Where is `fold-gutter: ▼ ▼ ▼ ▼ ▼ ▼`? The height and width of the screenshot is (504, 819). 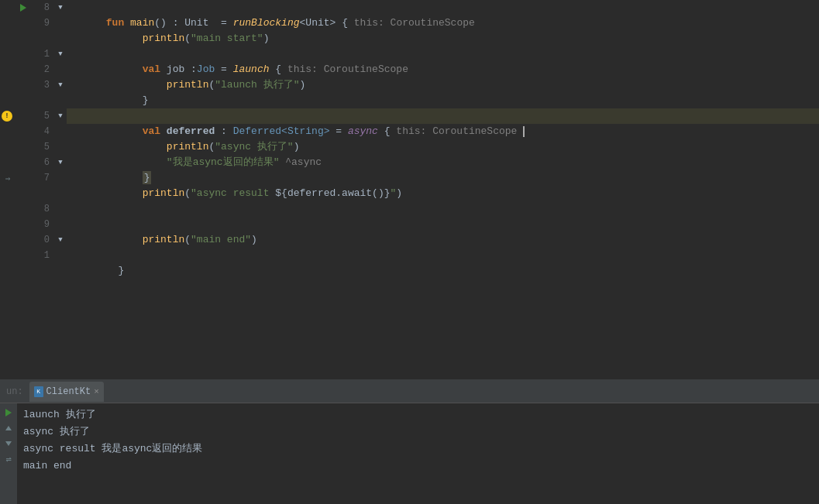
fold-gutter: ▼ ▼ ▼ ▼ ▼ ▼ is located at coordinates (60, 190).